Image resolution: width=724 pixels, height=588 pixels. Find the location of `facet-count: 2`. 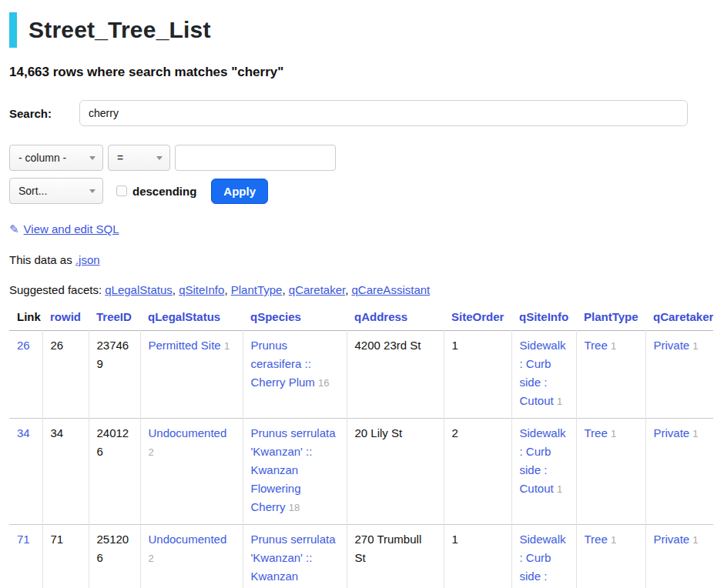

facet-count: 2 is located at coordinates (151, 453).